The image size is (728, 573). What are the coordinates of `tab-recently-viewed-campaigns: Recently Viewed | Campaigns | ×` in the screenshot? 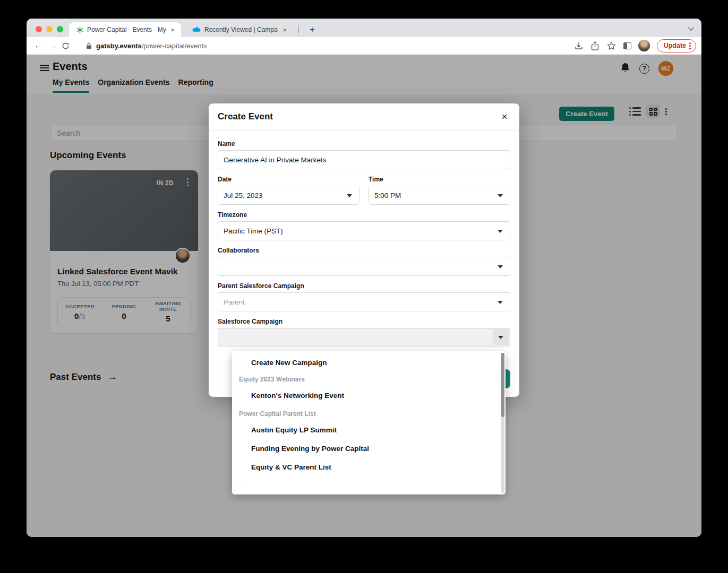 It's located at (239, 30).